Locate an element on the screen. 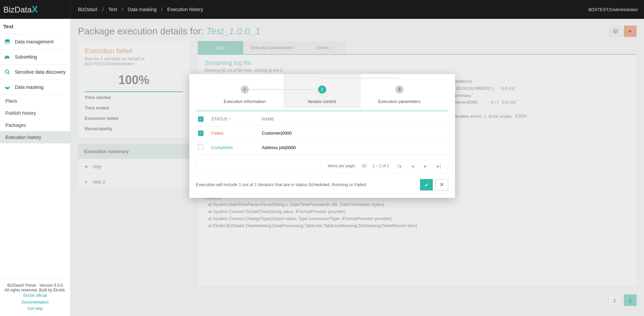 This screenshot has width=644, height=316. logo: BizDataX is located at coordinates (35, 9).